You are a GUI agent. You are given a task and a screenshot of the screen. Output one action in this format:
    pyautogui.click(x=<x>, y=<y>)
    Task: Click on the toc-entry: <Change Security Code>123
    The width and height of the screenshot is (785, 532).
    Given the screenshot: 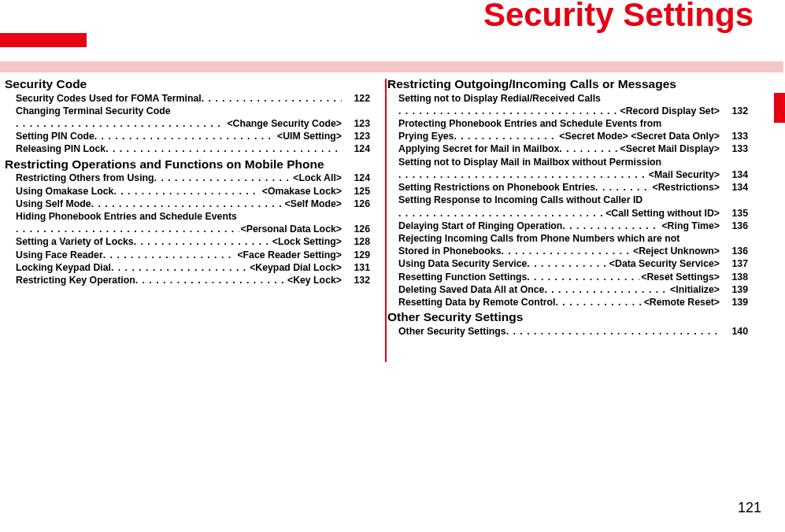 What is the action you would take?
    pyautogui.click(x=187, y=124)
    